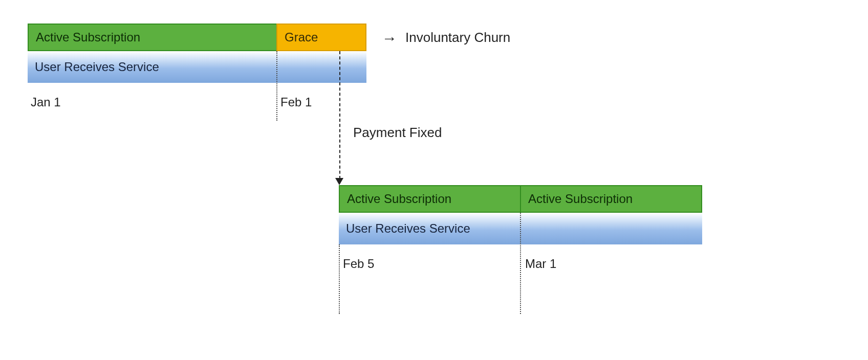 The height and width of the screenshot is (360, 868). What do you see at coordinates (430, 199) in the screenshot?
I see `bottom-active1-bar: Active Subscription` at bounding box center [430, 199].